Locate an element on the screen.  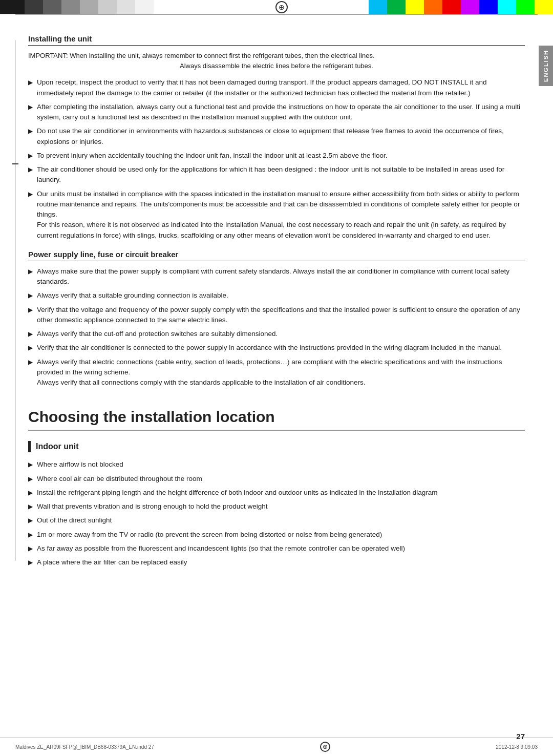
list-item: ▶Where airflow is not blocked is located at coordinates (276, 465).